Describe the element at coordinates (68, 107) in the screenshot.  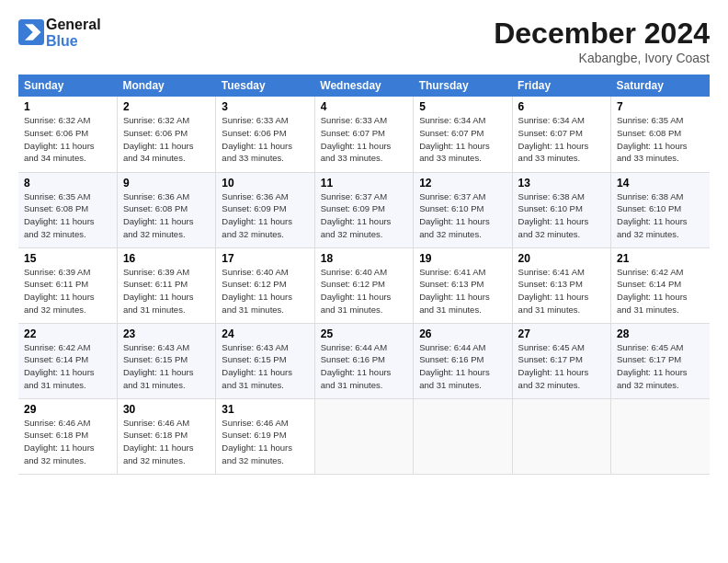
I see `day-number: 1` at that location.